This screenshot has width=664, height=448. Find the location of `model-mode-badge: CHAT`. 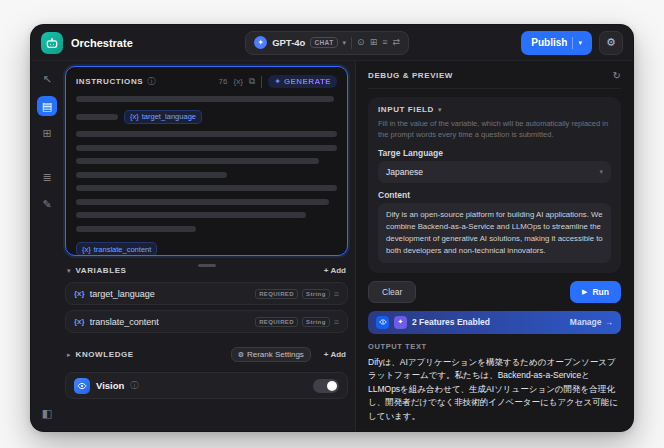

model-mode-badge: CHAT is located at coordinates (324, 42).